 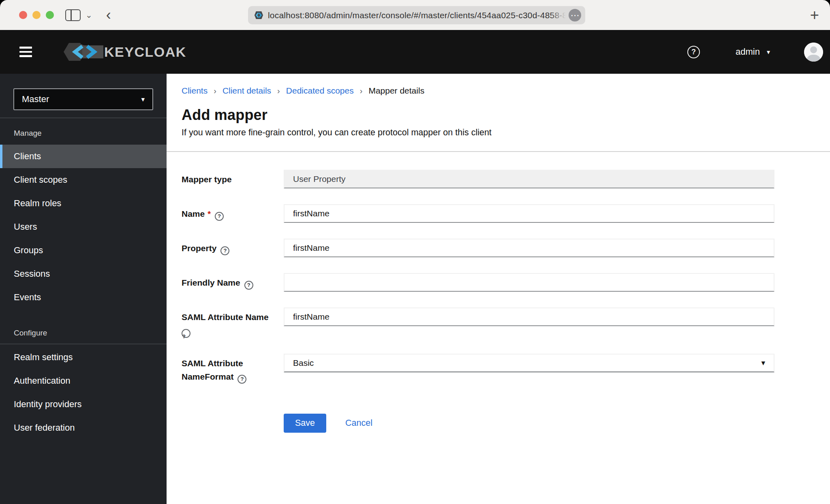 What do you see at coordinates (83, 180) in the screenshot?
I see `sidebar-item-client-scopes: Client scopes` at bounding box center [83, 180].